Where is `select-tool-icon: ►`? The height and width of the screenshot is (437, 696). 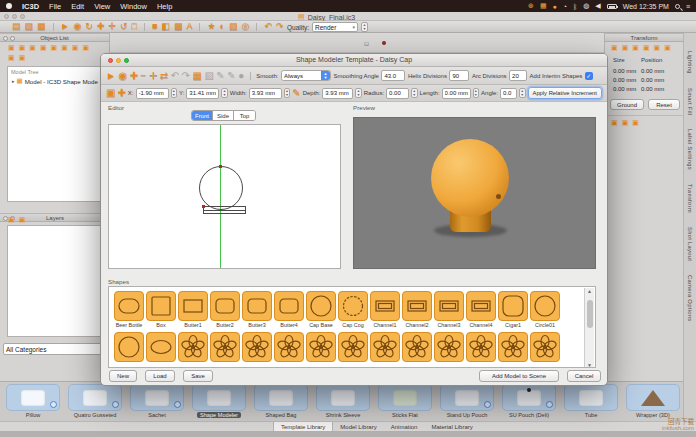 select-tool-icon: ► is located at coordinates (111, 76).